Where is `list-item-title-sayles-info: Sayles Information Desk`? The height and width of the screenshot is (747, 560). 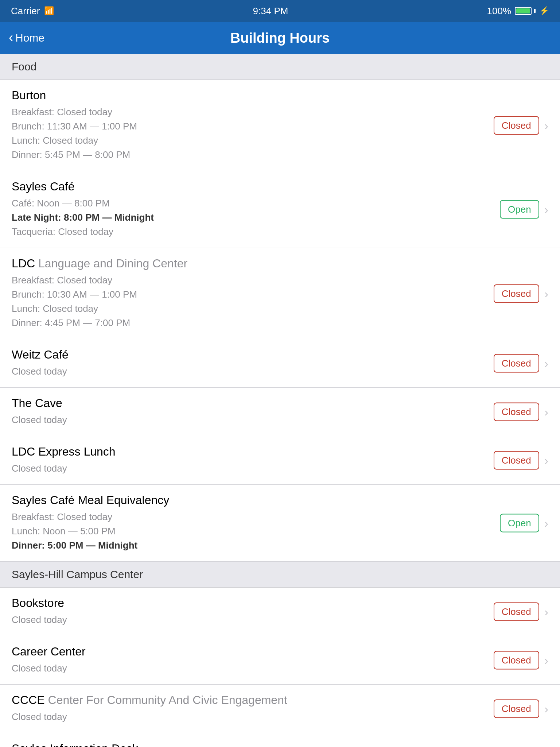
list-item-title-sayles-info: Sayles Information Desk is located at coordinates (251, 744).